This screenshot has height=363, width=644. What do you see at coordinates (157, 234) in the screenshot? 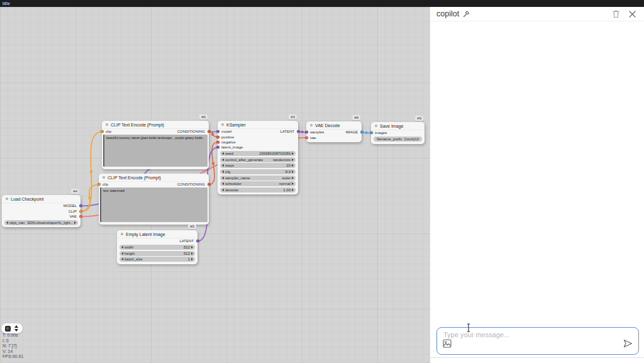
I see `node-title: Empty Latent Image` at bounding box center [157, 234].